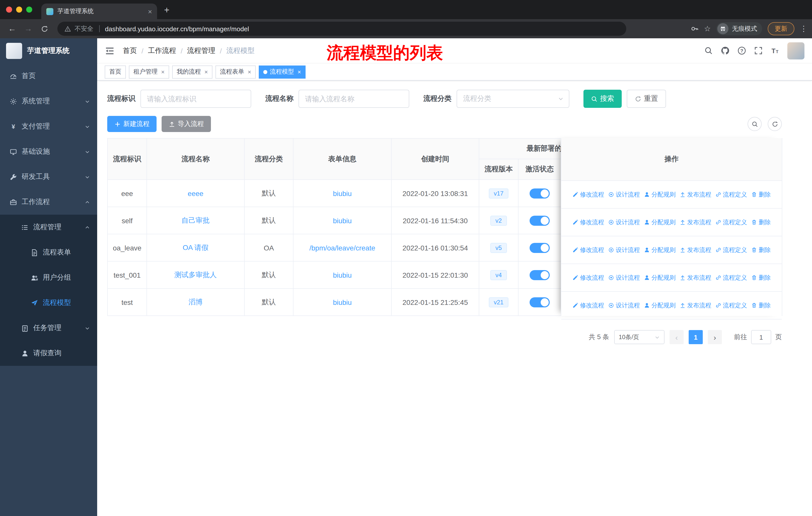 Image resolution: width=812 pixels, height=516 pixels. I want to click on form-link: /bpm/oa/leave/create, so click(342, 248).